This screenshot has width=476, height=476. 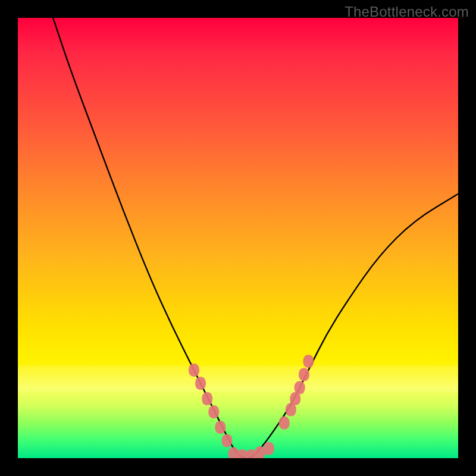 What do you see at coordinates (407, 12) in the screenshot?
I see `watermark-text: TheBottleneck.com` at bounding box center [407, 12].